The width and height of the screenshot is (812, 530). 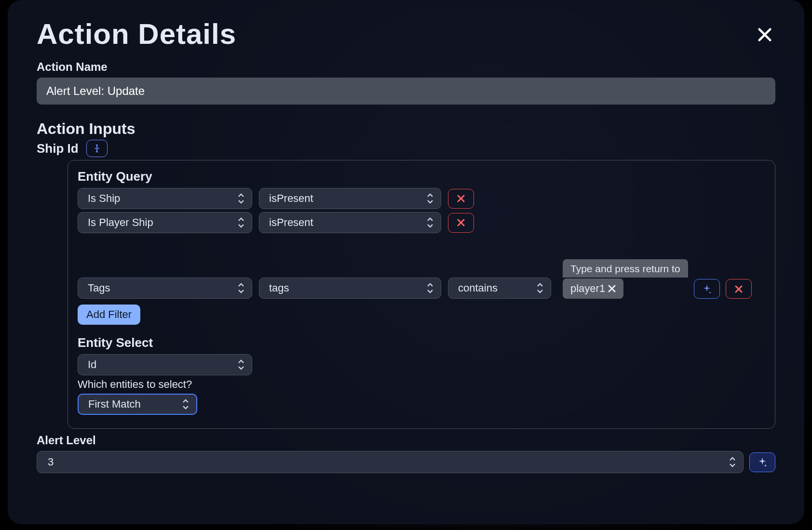 I want to click on close-button, so click(x=765, y=35).